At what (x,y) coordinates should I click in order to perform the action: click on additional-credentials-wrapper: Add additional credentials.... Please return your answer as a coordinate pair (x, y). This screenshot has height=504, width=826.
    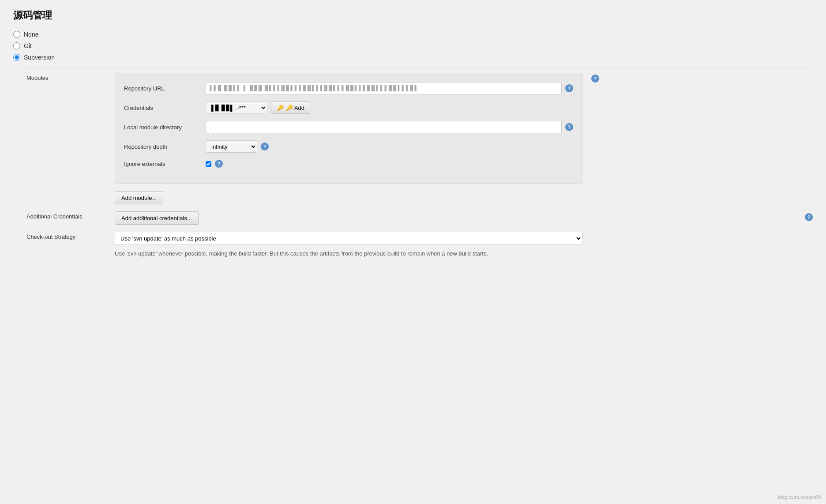
    Looking at the image, I should click on (157, 218).